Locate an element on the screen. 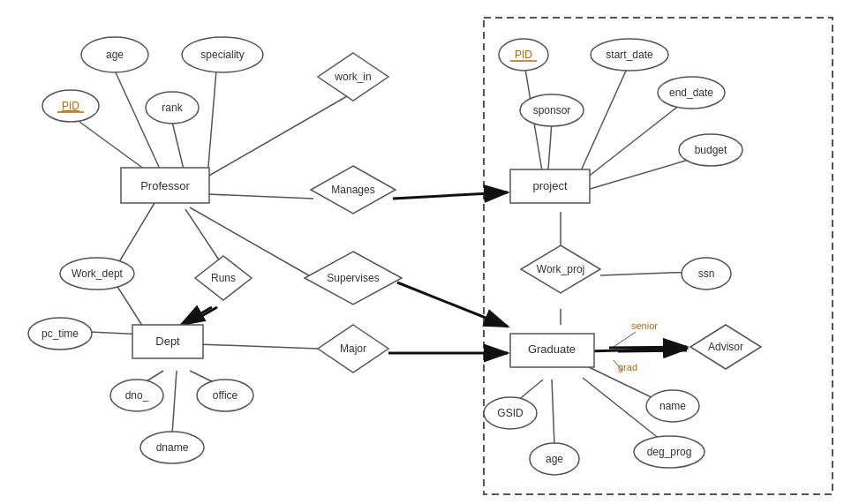 The image size is (844, 504). workdept-label: Work_dept is located at coordinates (97, 274).